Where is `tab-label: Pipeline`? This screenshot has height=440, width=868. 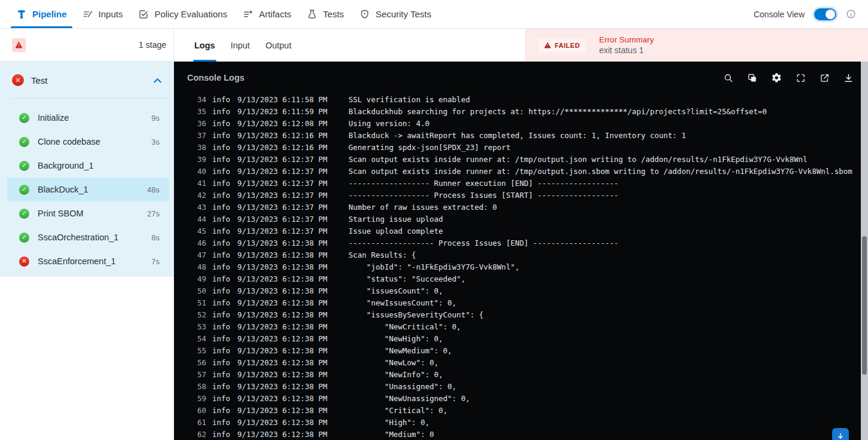 tab-label: Pipeline is located at coordinates (50, 14).